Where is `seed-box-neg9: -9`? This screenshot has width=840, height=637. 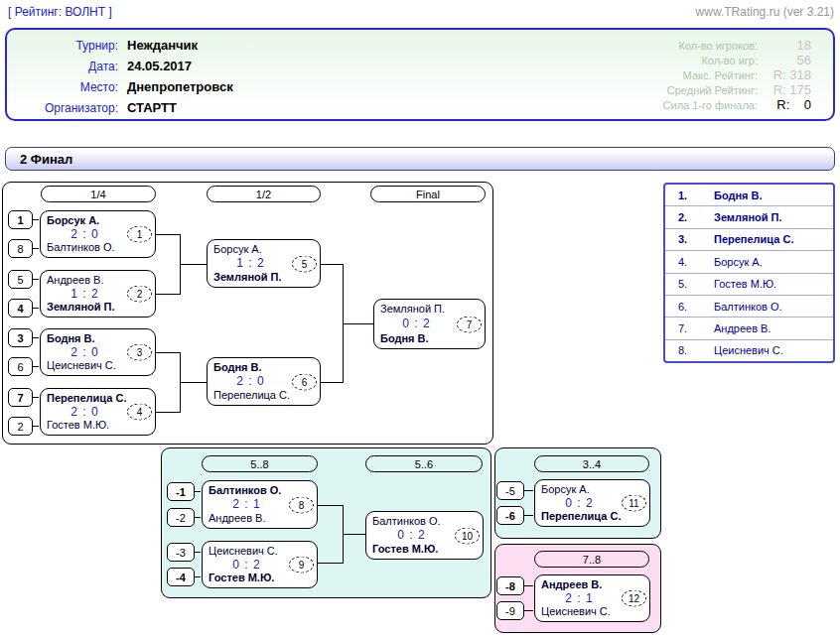
seed-box-neg9: -9 is located at coordinates (510, 611).